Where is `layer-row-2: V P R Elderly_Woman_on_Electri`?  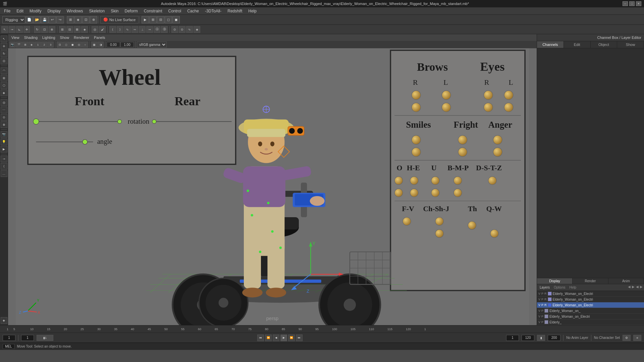 layer-row-2: V P R Elderly_Woman_on_Electri is located at coordinates (590, 300).